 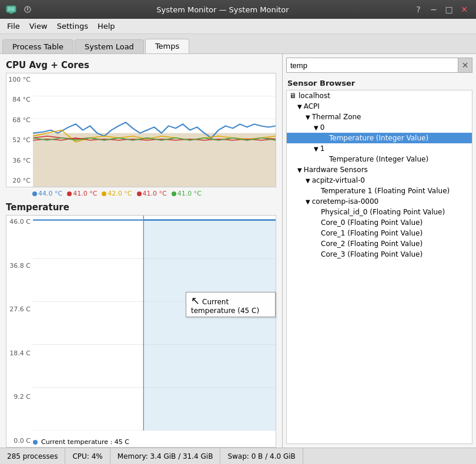 I want to click on legend-value-1: 41.0 °C, so click(x=85, y=194).